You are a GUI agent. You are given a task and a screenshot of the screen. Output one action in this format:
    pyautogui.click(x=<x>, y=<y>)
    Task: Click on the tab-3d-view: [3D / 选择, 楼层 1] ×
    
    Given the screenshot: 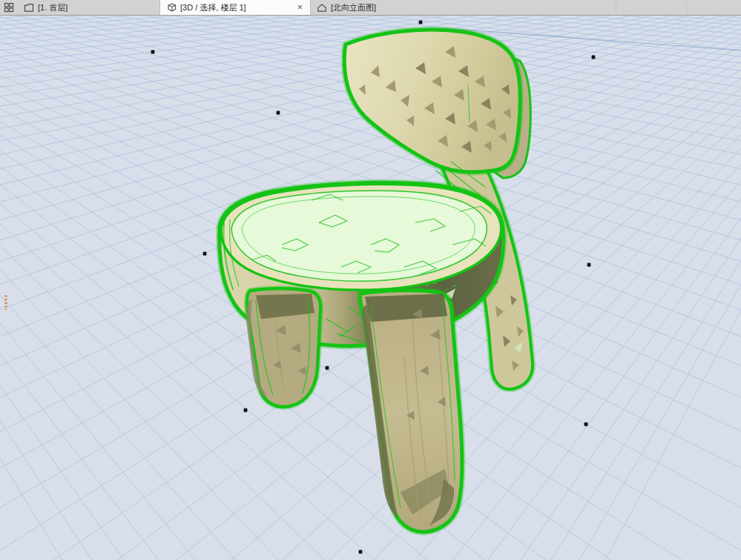 What is the action you would take?
    pyautogui.click(x=235, y=7)
    